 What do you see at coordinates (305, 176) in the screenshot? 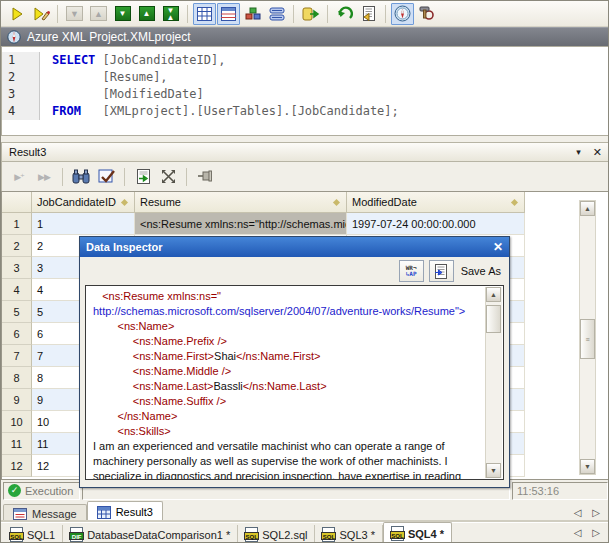
I see `result-toolbar: ▶⁺ ▶▶` at bounding box center [305, 176].